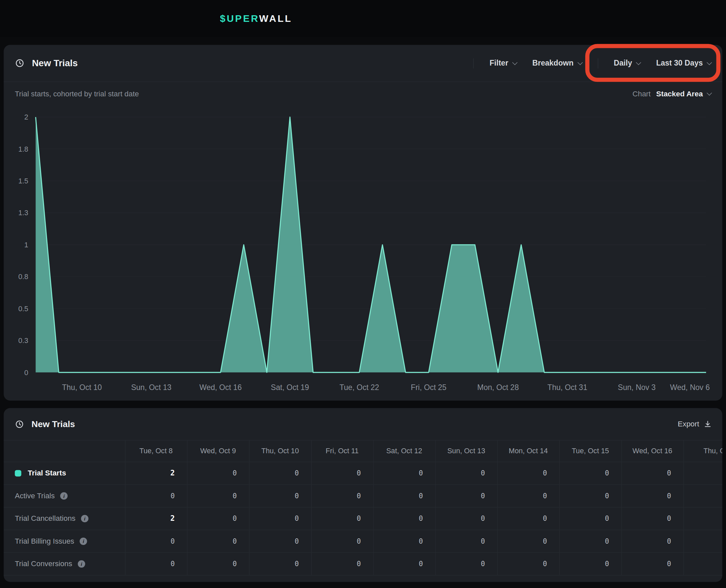 This screenshot has height=588, width=726. I want to click on chart-type-value: Stacked Area, so click(680, 94).